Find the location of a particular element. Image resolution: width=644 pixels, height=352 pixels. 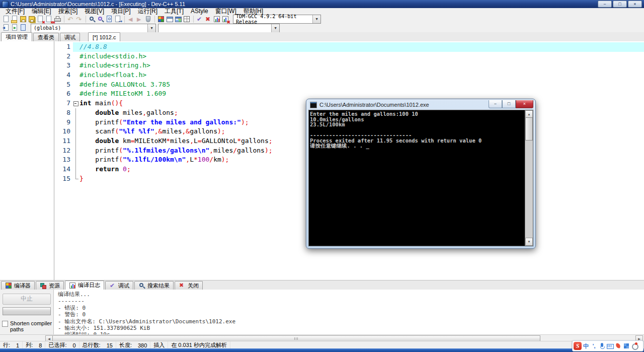

save-button is located at coordinates (23, 19).